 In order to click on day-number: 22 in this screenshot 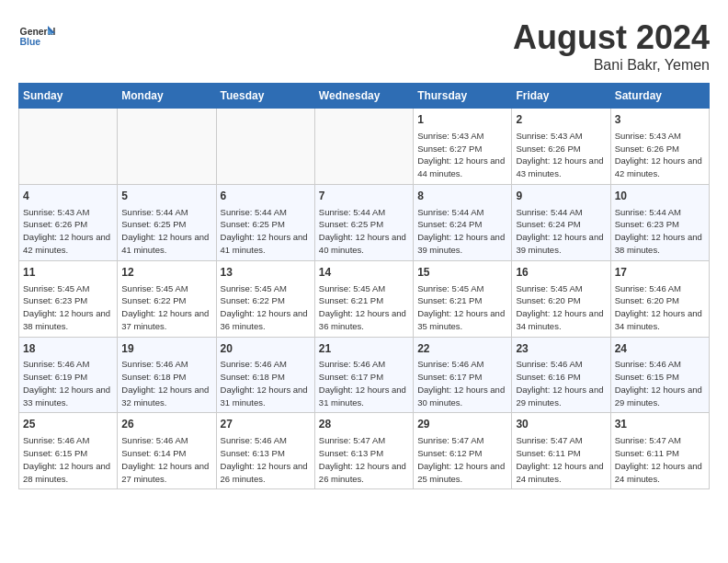, I will do `click(462, 350)`.